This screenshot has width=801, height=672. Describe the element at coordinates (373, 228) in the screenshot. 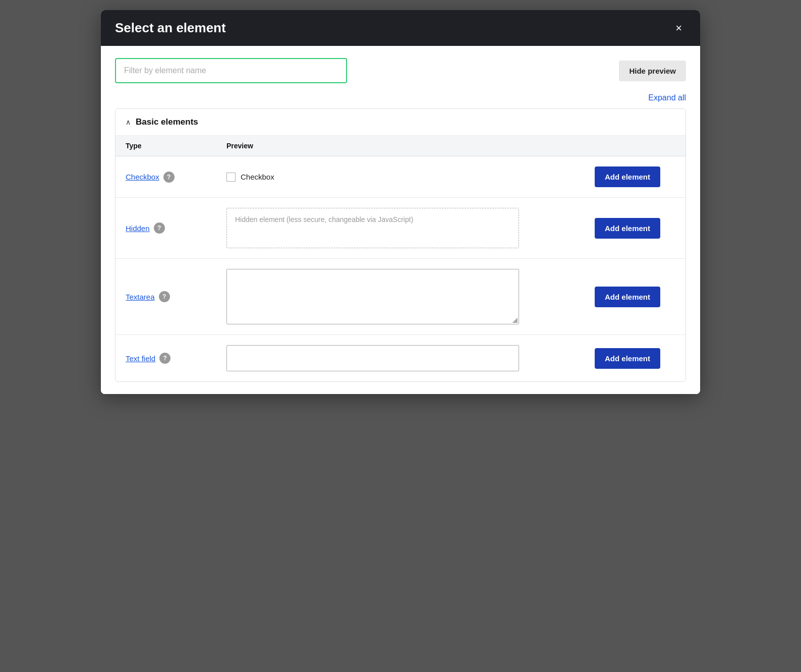

I see `hidden-preview: Hidden element (less secure, changeable …` at that location.